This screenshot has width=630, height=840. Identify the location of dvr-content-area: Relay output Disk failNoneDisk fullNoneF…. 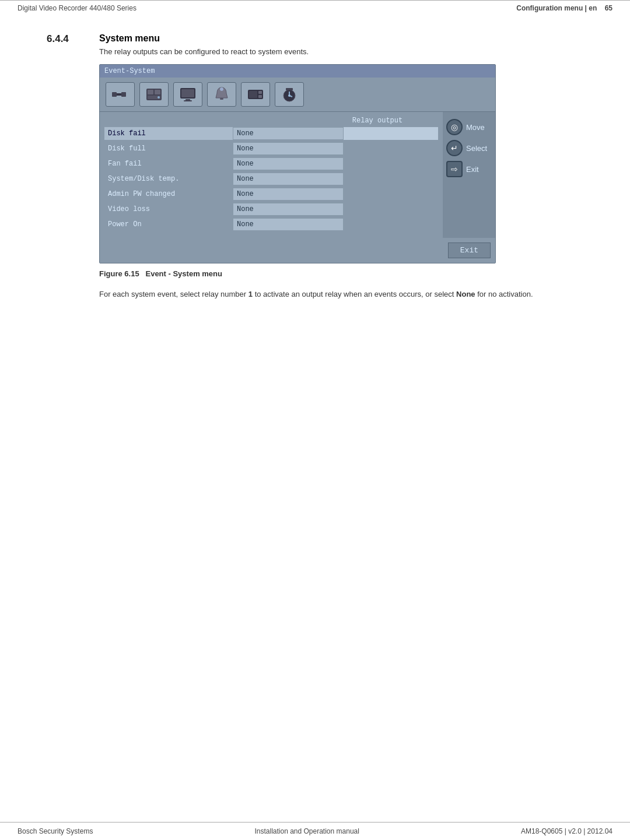
(298, 175).